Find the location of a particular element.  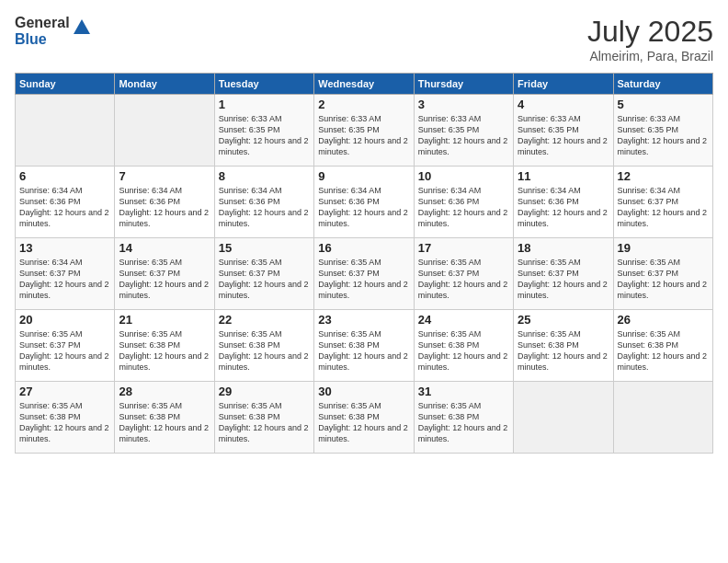

day-number: 11 is located at coordinates (563, 177).